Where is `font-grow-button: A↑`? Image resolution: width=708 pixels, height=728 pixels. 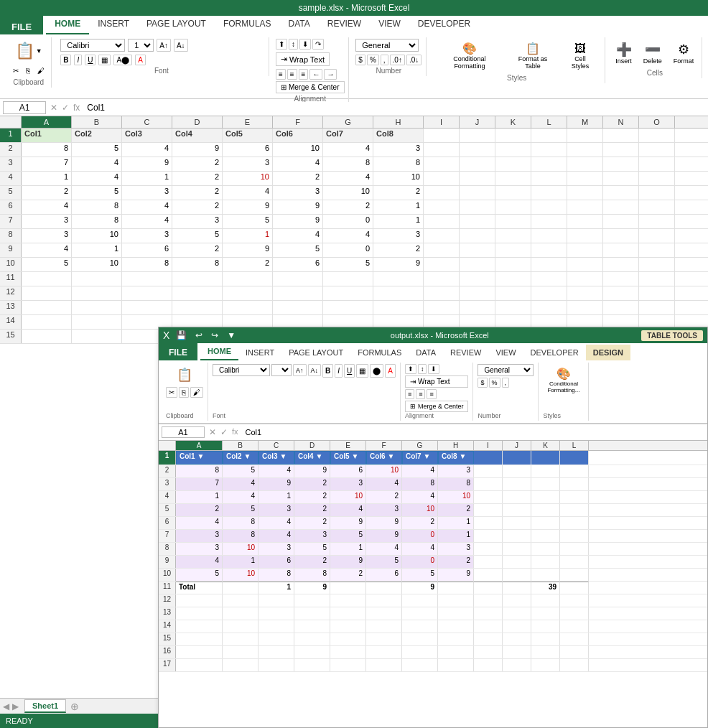 font-grow-button: A↑ is located at coordinates (164, 45).